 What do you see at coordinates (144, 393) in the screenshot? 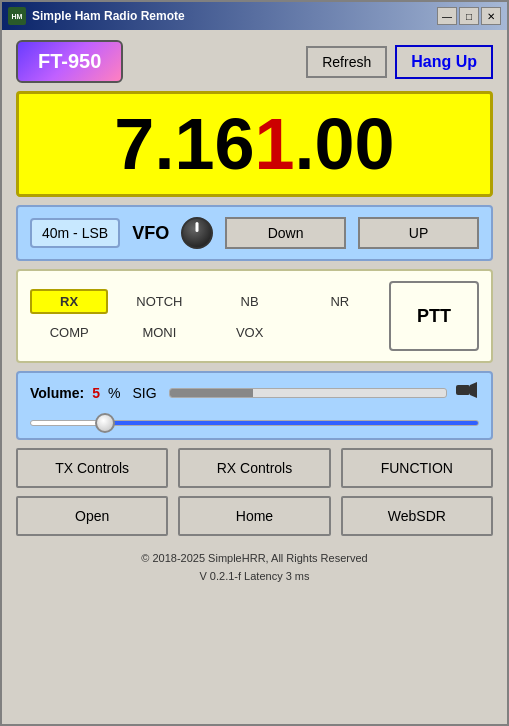
I see `sig-label: SIG` at bounding box center [144, 393].